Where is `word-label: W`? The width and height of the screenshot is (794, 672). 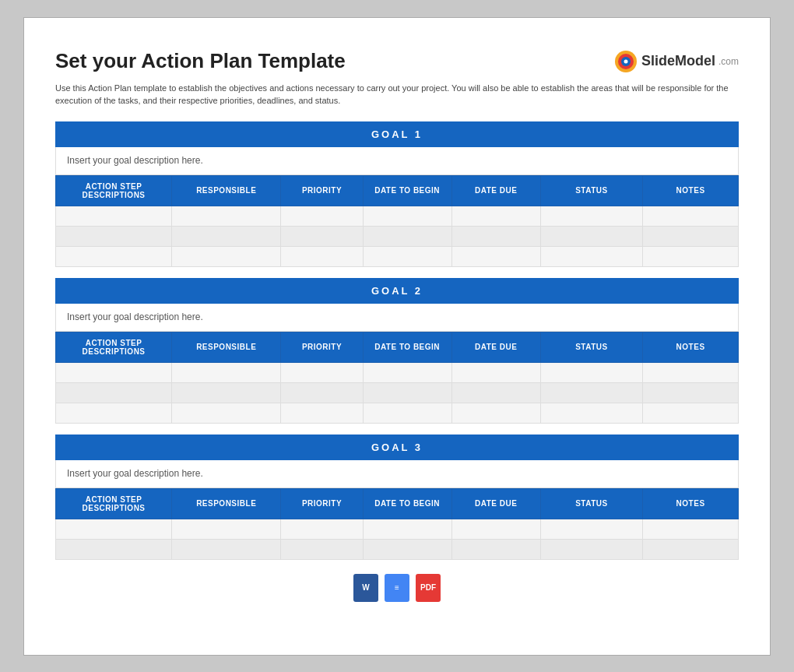
word-label: W is located at coordinates (366, 587).